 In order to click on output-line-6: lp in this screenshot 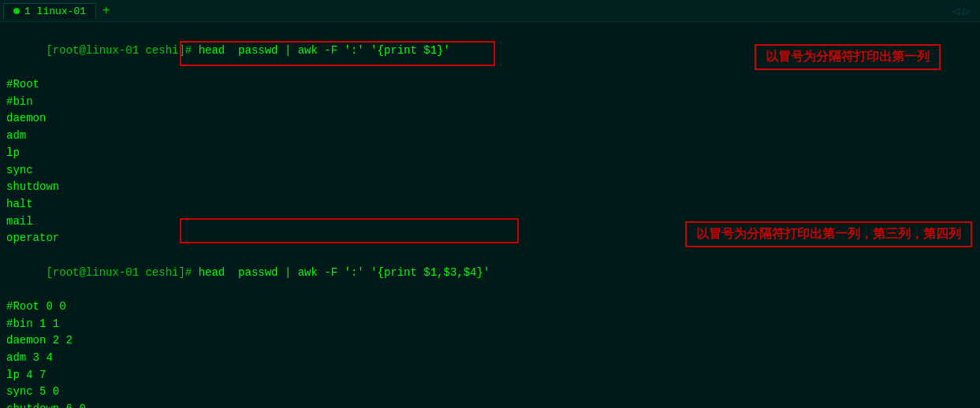, I will do `click(490, 154)`.